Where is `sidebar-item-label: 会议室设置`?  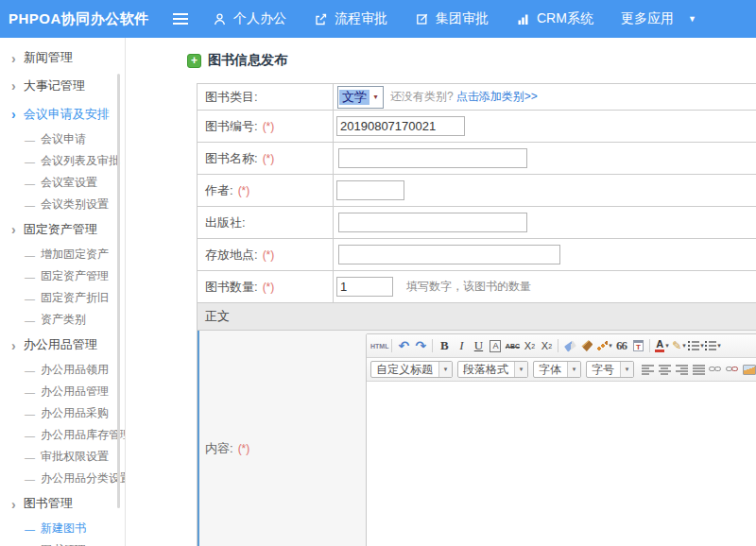
sidebar-item-label: 会议室设置 is located at coordinates (69, 183).